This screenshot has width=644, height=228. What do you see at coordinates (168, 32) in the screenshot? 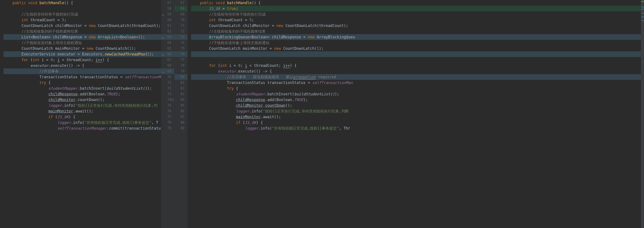
I see `gutter-line-number: 62` at bounding box center [168, 32].